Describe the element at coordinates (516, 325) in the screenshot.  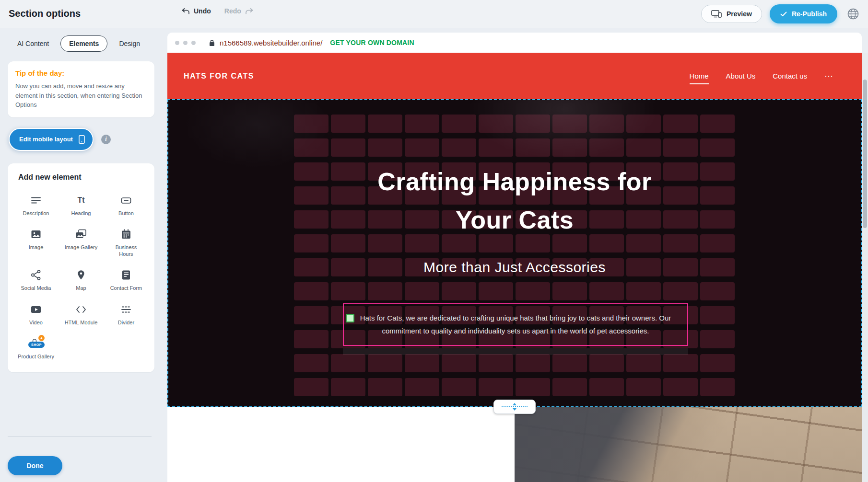
I see `hero-paragraph: Hats for Cats, we are dedicated to craft…` at that location.